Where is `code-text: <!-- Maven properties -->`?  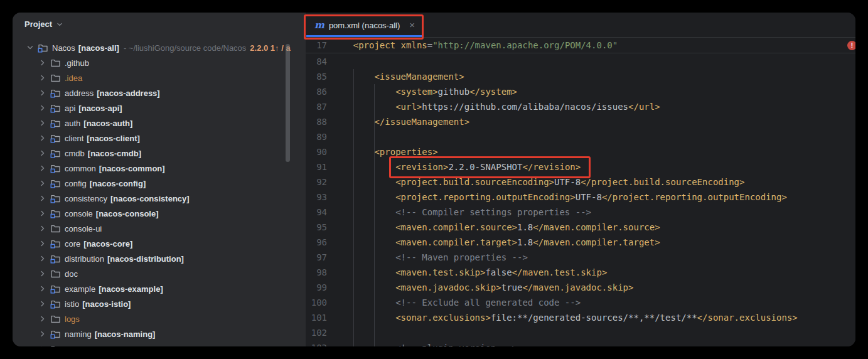
code-text: <!-- Maven properties --> is located at coordinates (427, 257).